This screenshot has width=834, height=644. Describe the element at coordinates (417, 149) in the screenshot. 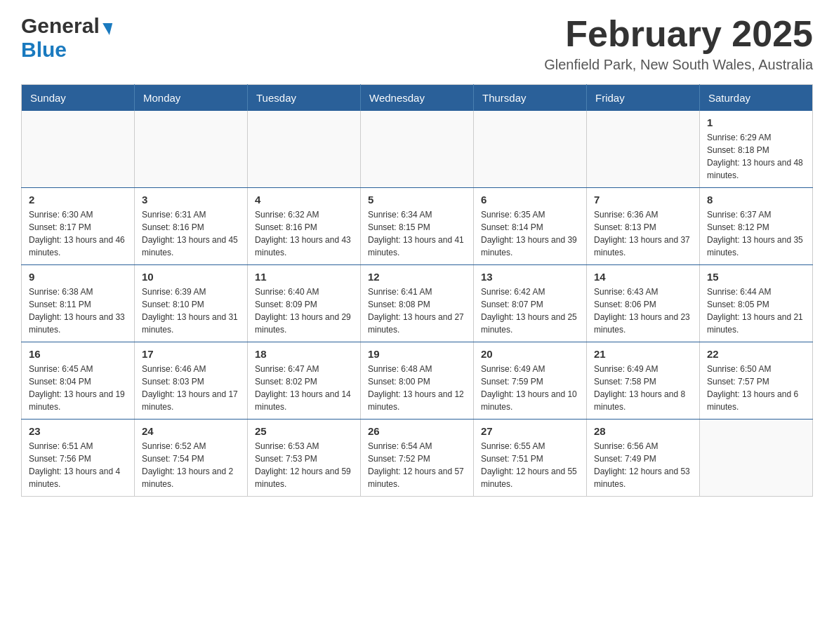

I see `calendar-week-row: 1Sunrise: 6:29 AM Sunset: 8:18 PM Daylig…` at that location.